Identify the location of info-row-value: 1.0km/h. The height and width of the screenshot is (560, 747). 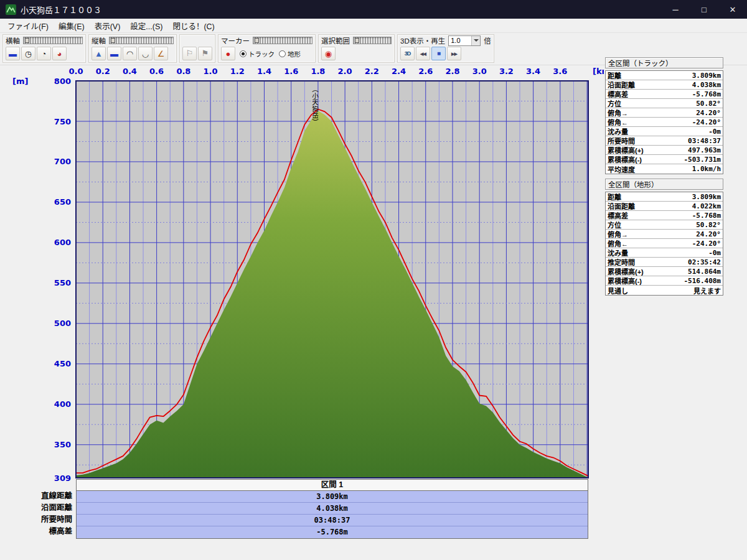
(707, 169).